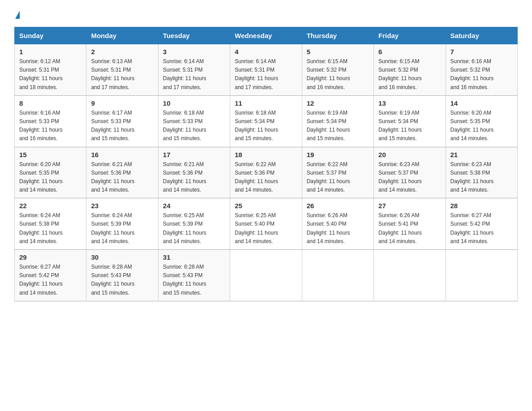  I want to click on calendar-day-cell: 31Sunrise: 6:28 AMSunset: 5:43 PMDayligh…, so click(194, 276).